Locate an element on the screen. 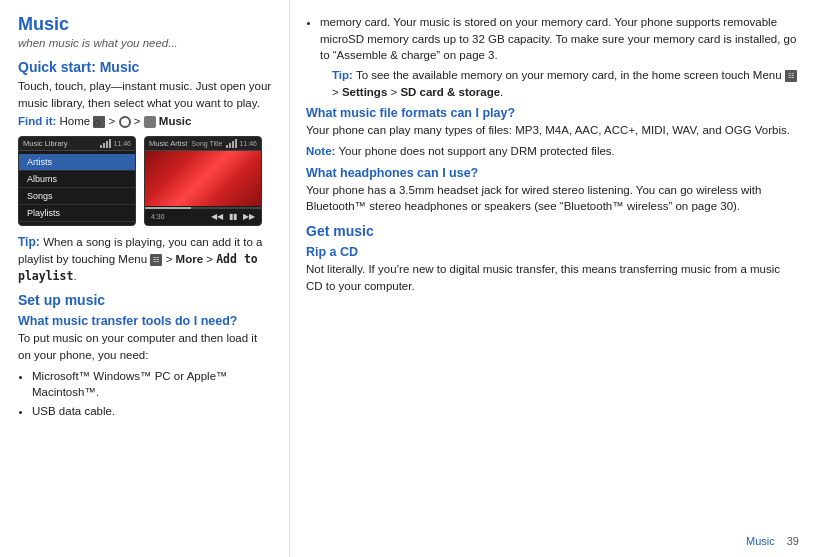 This screenshot has height=557, width=817. page-footer: Music 39 is located at coordinates (772, 541).